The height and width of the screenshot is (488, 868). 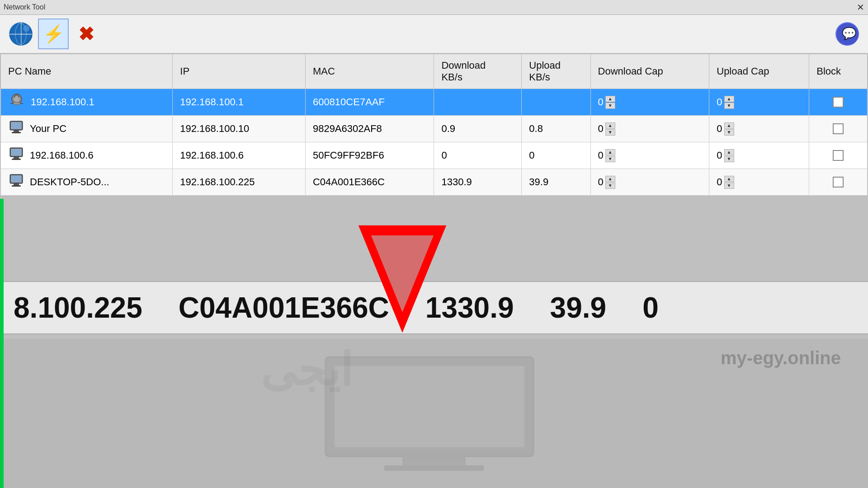 What do you see at coordinates (239, 183) in the screenshot?
I see `cell-ip: 192.168.100.225` at bounding box center [239, 183].